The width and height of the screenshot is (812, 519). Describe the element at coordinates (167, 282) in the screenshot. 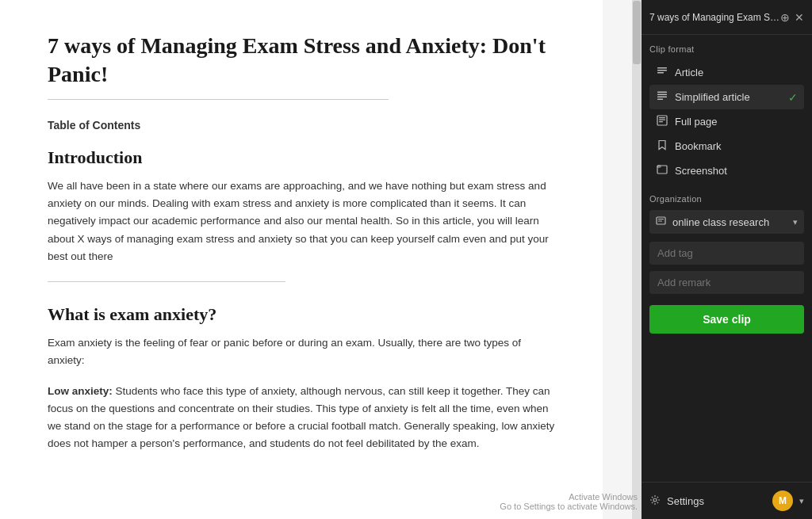

I see `section-divider` at that location.